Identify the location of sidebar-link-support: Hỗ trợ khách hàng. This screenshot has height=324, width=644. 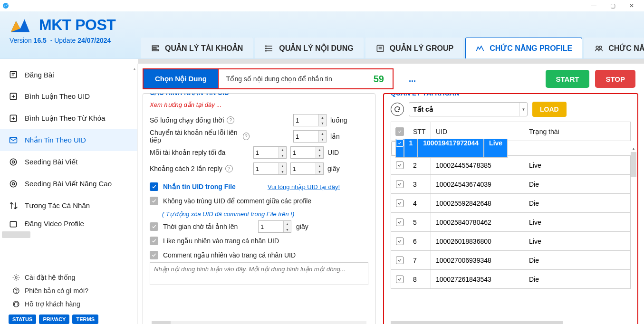
(68, 304).